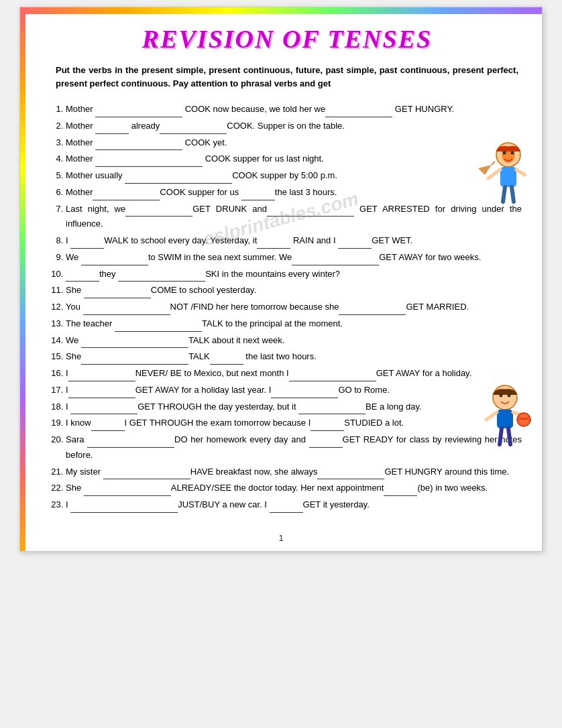 Image resolution: width=562 pixels, height=728 pixels. What do you see at coordinates (498, 178) in the screenshot?
I see `cartoon-top-right` at bounding box center [498, 178].